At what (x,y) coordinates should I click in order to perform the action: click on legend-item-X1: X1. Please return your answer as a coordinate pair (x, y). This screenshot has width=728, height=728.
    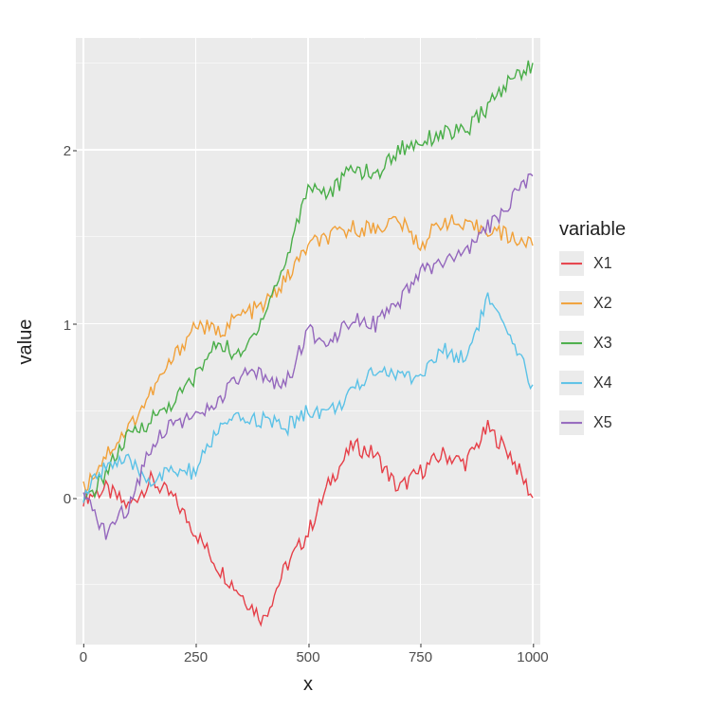
    Looking at the image, I should click on (635, 264).